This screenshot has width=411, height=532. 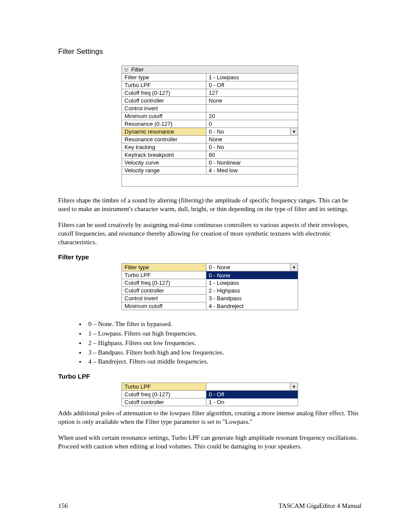 I want to click on list-item: 1 – Lowpass. Filters out high frequencie…, so click(x=224, y=334).